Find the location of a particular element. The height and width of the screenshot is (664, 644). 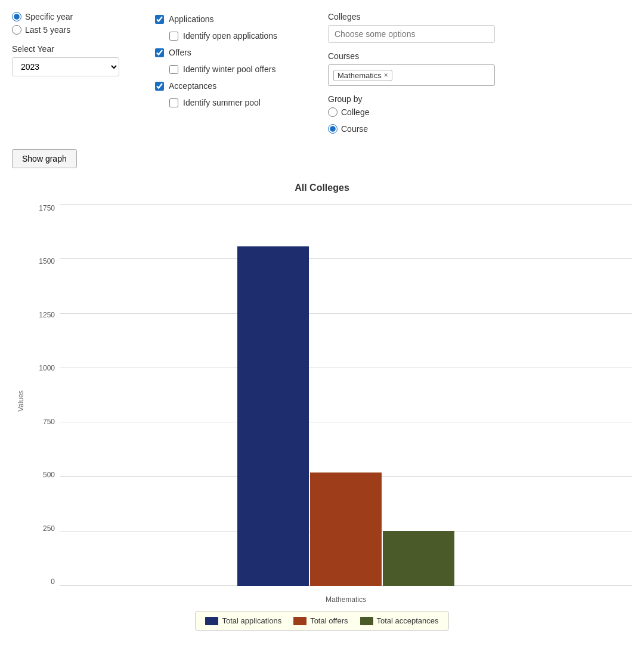

legend-color-acceptances is located at coordinates (367, 621).